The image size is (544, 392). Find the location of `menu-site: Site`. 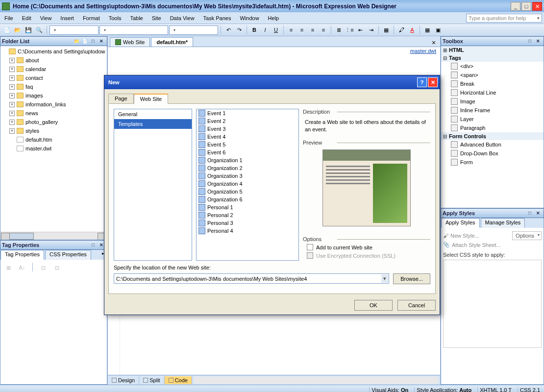

menu-site: Site is located at coordinates (157, 18).